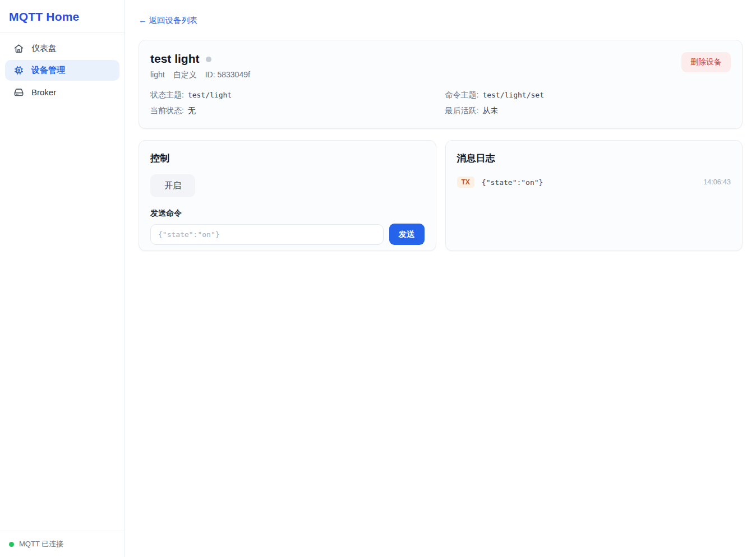  I want to click on field-command-topic: 命令主题:test/light/set, so click(588, 95).